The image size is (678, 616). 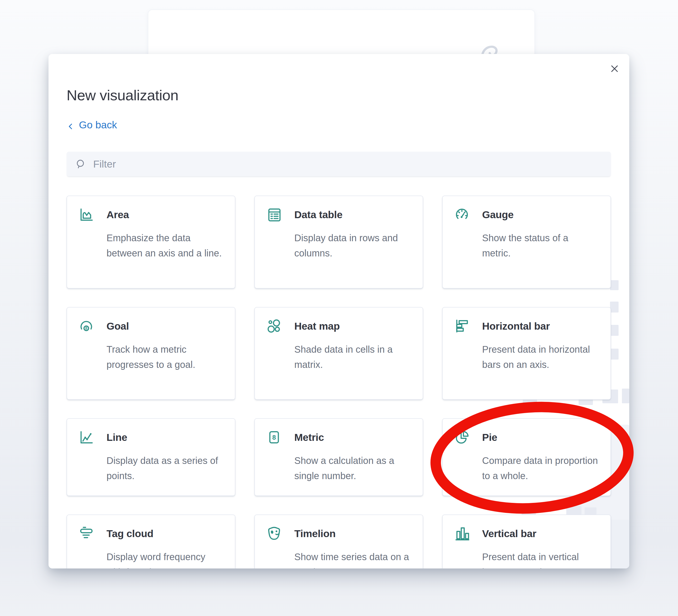 I want to click on viz-card-title: Vertical bar, so click(x=509, y=534).